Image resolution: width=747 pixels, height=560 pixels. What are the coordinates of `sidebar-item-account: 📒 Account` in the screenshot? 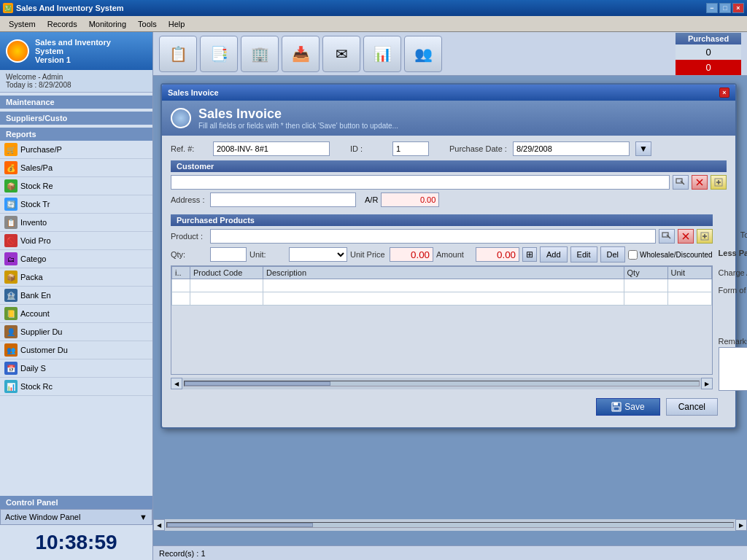 It's located at (76, 314).